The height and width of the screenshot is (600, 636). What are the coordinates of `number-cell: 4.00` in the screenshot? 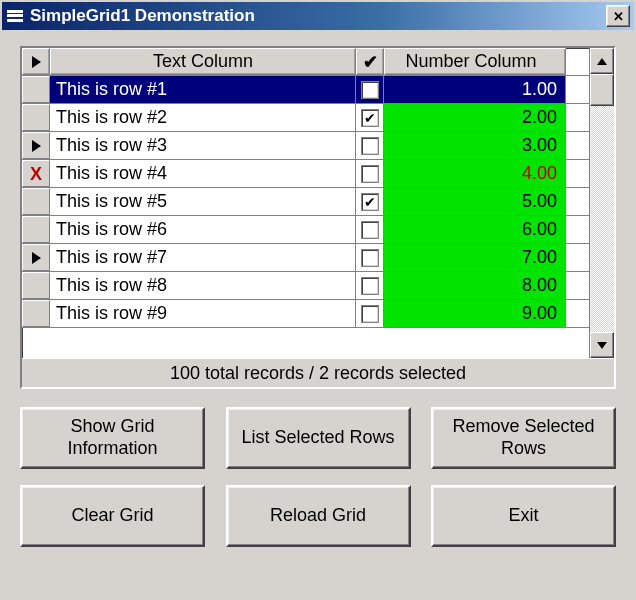 It's located at (475, 174).